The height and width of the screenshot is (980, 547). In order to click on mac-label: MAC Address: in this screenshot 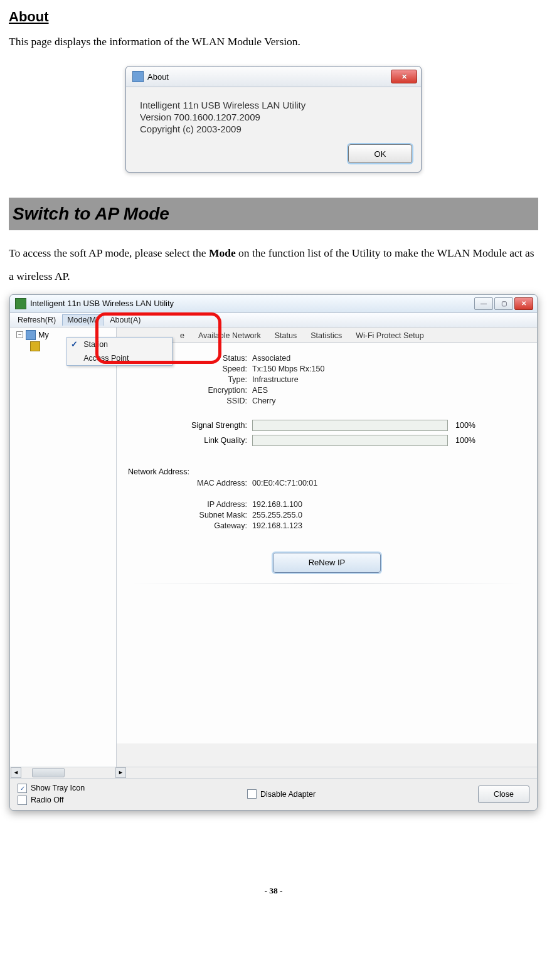, I will do `click(190, 483)`.